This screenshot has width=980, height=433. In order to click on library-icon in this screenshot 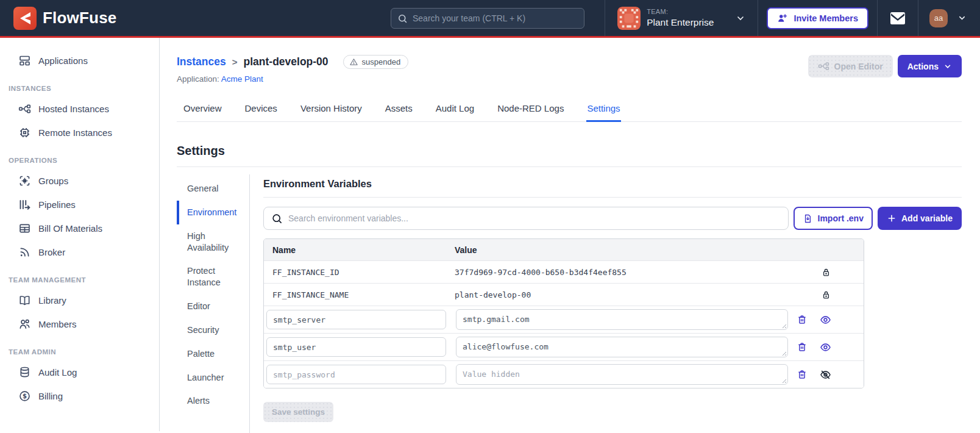, I will do `click(24, 300)`.